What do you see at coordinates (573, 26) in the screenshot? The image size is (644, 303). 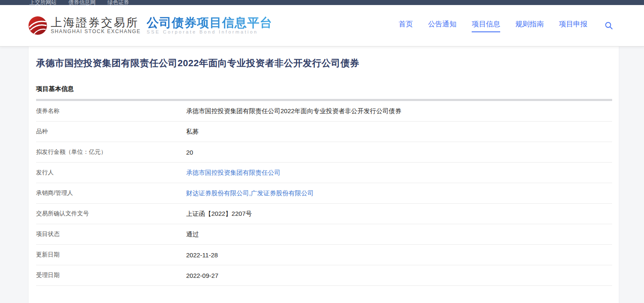 I see `nav-item-项目申报: 项目申报` at bounding box center [573, 26].